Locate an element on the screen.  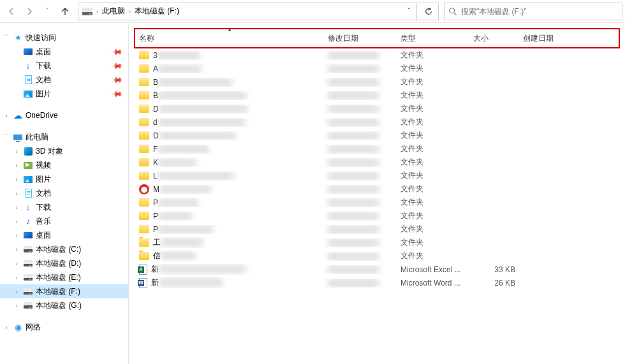
sidebar-pictures-pc: › 图片 is located at coordinates (64, 179).